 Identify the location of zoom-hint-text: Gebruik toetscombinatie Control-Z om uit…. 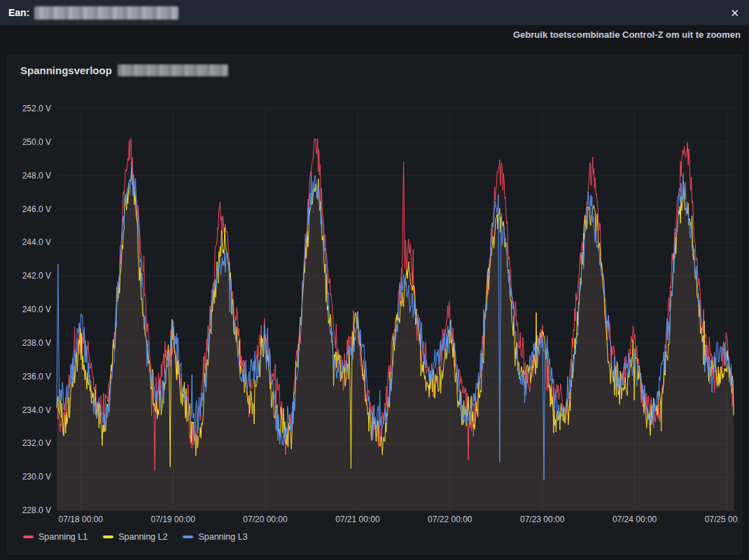
(627, 35).